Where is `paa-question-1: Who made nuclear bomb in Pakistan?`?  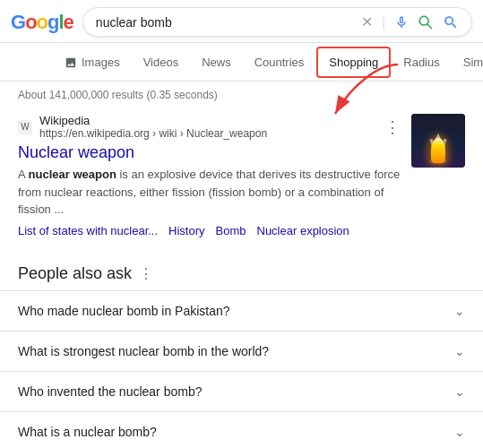 paa-question-1: Who made nuclear bomb in Pakistan? is located at coordinates (124, 311).